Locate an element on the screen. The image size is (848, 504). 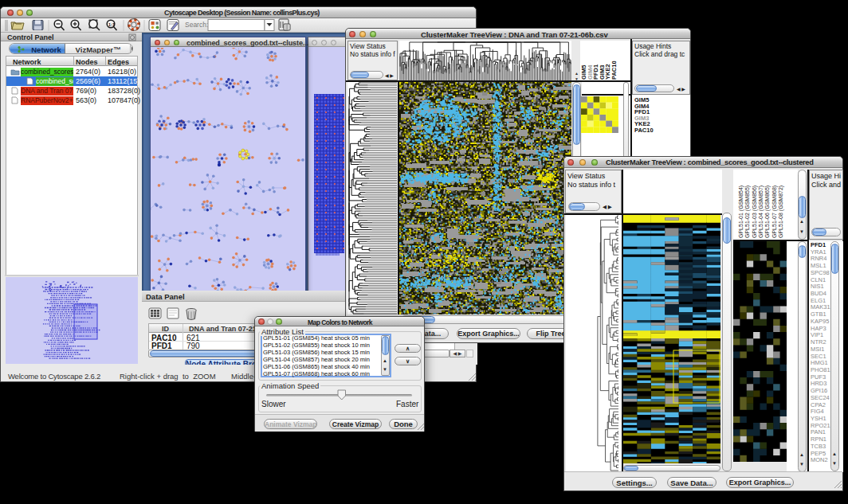
svg-text: 1:1 is located at coordinates (112, 25).